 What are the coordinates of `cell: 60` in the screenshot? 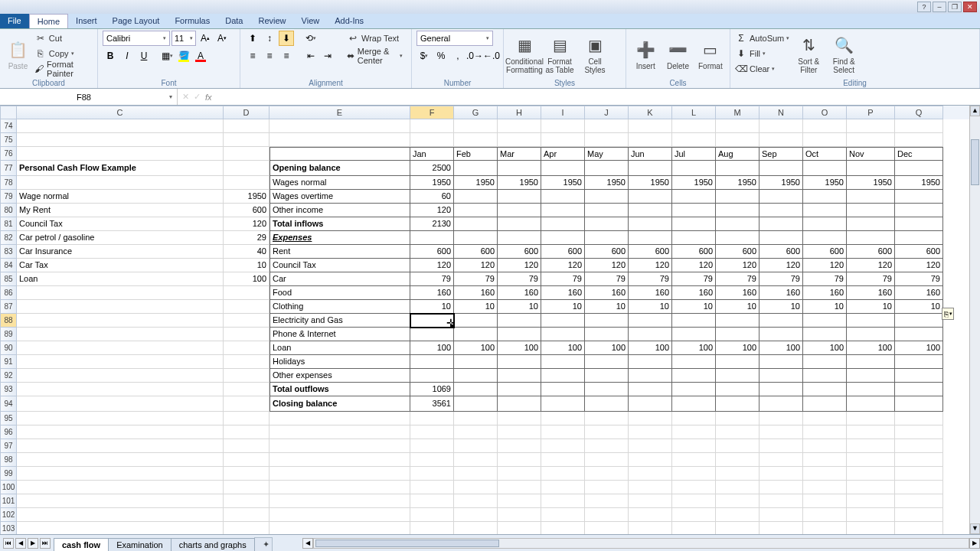 It's located at (432, 197).